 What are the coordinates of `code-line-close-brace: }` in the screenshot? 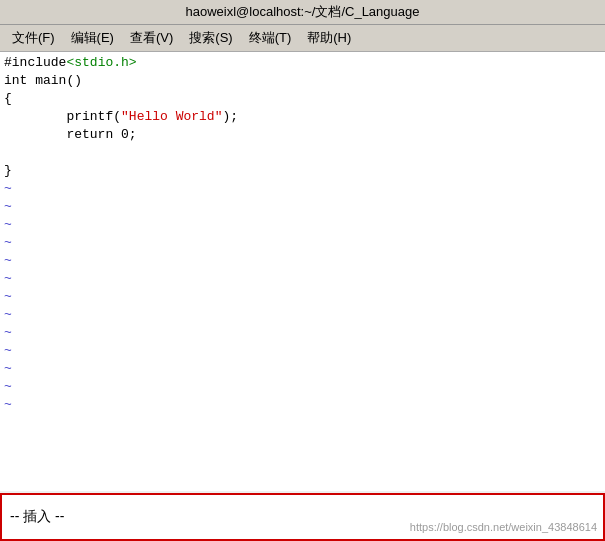 It's located at (302, 171).